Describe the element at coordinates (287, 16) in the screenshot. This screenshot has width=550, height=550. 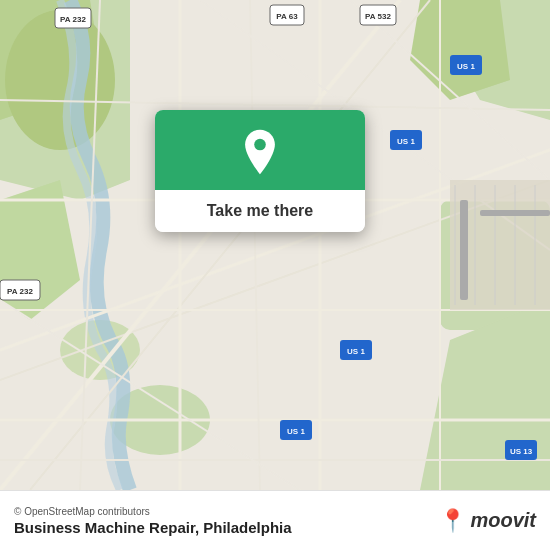
I see `svg-text: PA 63` at that location.